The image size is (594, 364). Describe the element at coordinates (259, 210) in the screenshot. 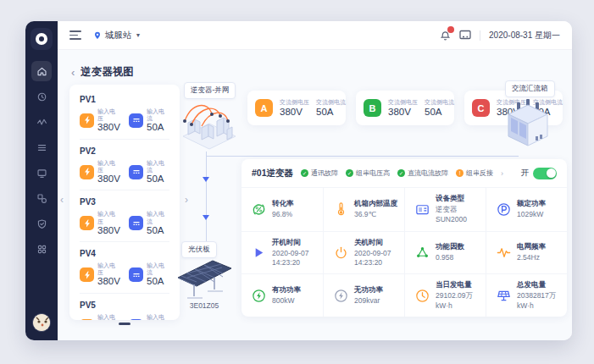

I see `conversion-rate-icon` at that location.